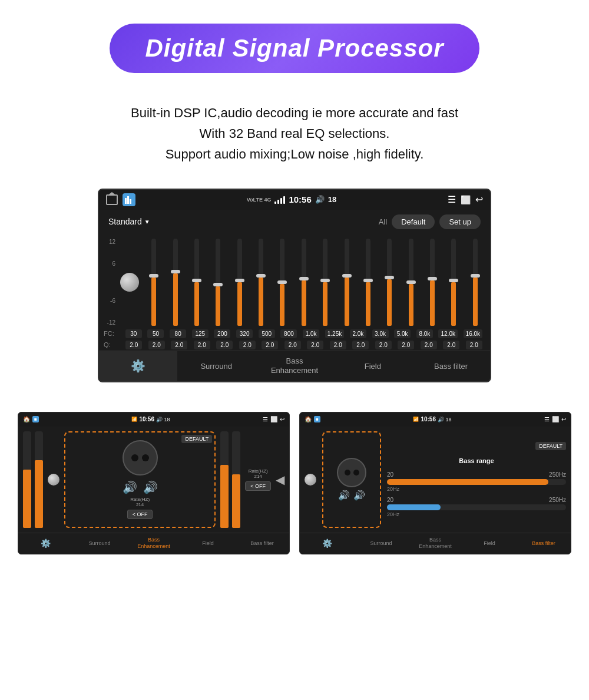 This screenshot has height=700, width=589. Describe the element at coordinates (138, 366) in the screenshot. I see `tab-eq: ⚙️` at that location.